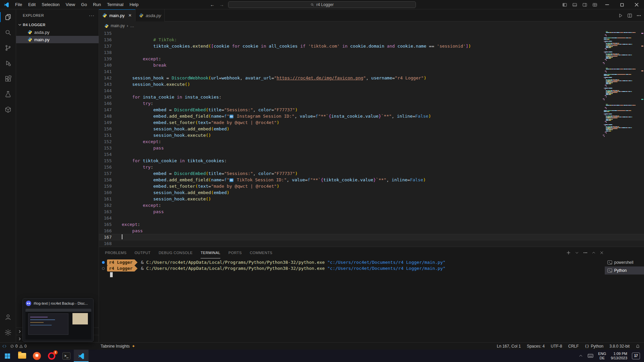 This screenshot has width=644, height=362. Describe the element at coordinates (4, 346) in the screenshot. I see `remote-indicator-icon` at that location.